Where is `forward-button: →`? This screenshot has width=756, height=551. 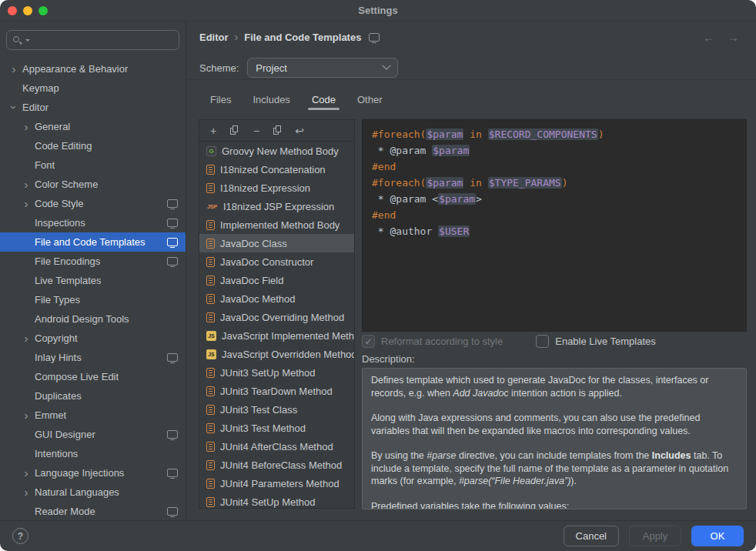 forward-button: → is located at coordinates (733, 37).